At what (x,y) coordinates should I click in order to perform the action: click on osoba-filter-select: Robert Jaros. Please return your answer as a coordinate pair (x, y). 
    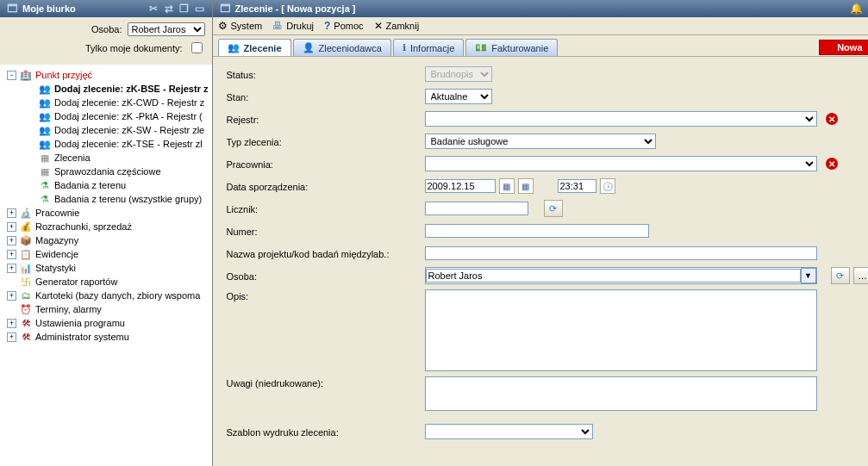
    Looking at the image, I should click on (166, 29).